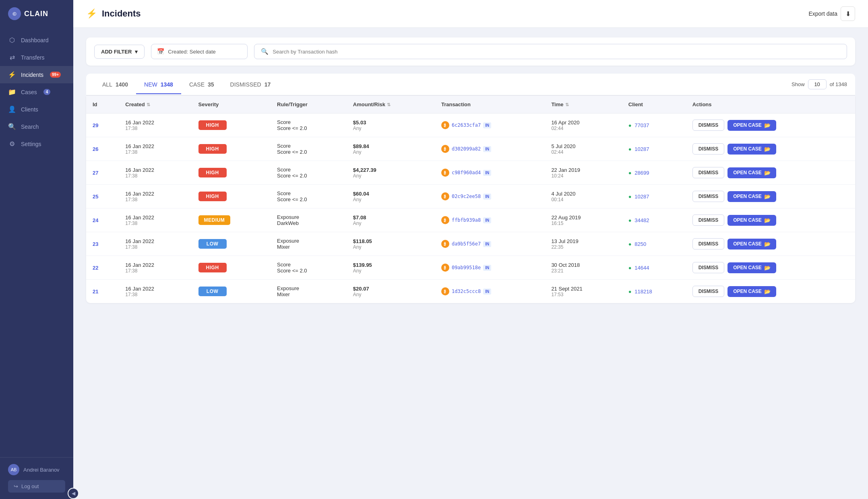  I want to click on sidebar-item-incidents: ⚡ Incidents 99+, so click(37, 75).